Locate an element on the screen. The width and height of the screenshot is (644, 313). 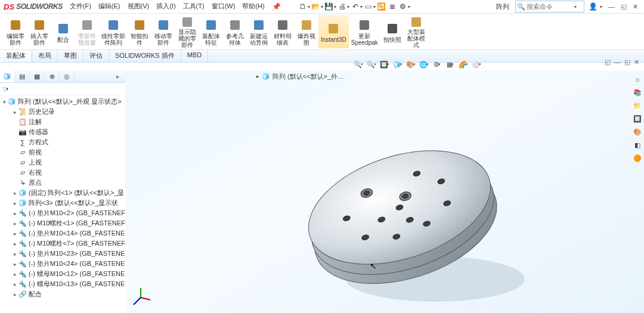
tree-item-18: ▸🔗配合 is located at coordinates (63, 295).